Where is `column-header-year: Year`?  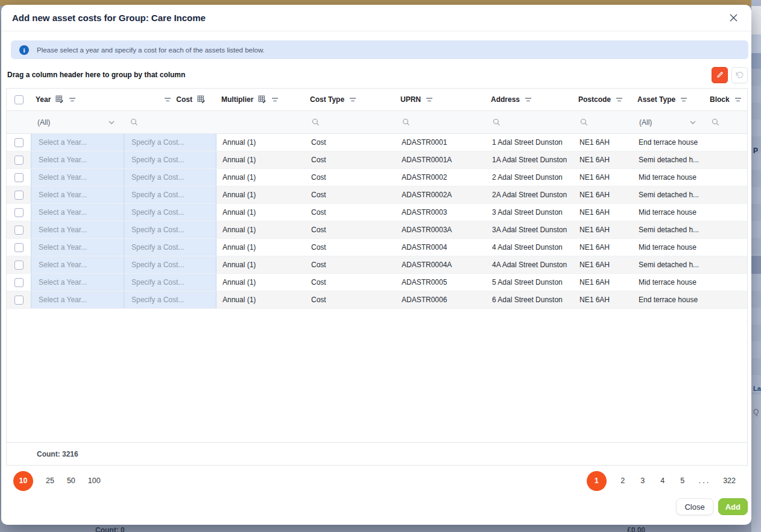 column-header-year: Year is located at coordinates (77, 100).